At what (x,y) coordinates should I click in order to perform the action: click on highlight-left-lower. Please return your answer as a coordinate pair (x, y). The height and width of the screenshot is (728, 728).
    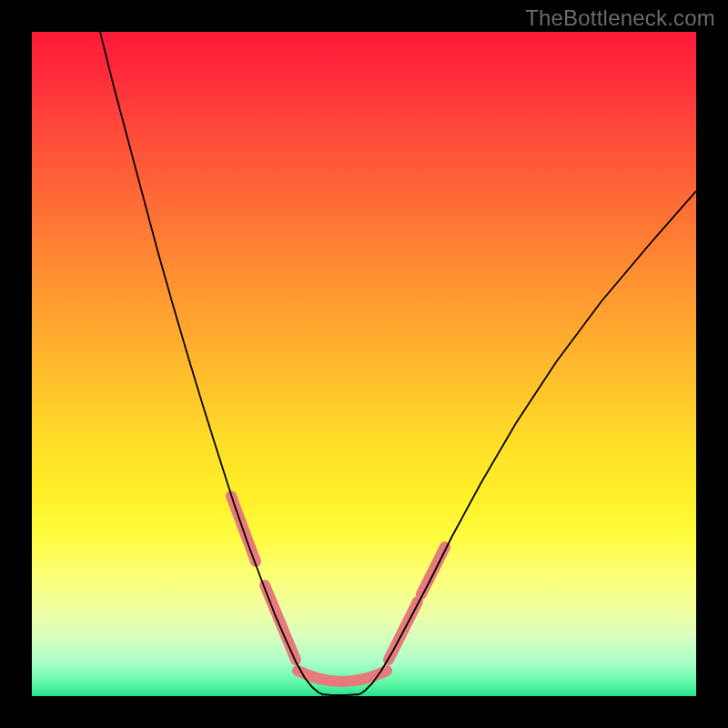
    Looking at the image, I should click on (280, 622).